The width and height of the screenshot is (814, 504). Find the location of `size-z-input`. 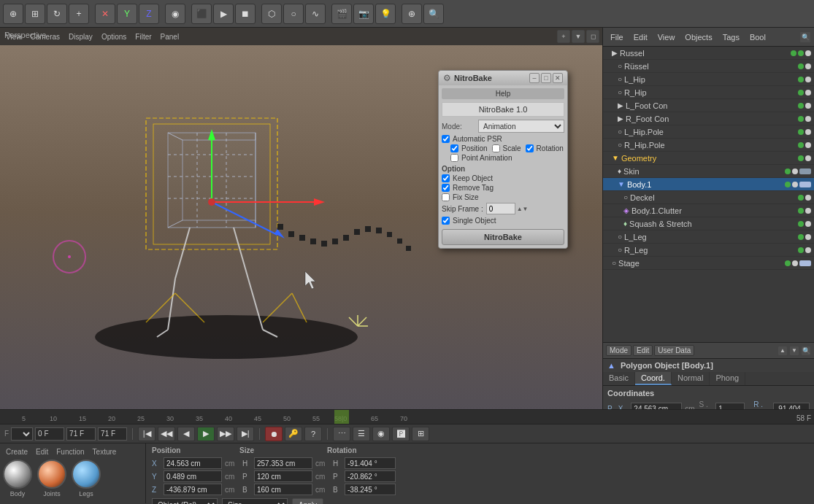

size-z-input is located at coordinates (283, 489).